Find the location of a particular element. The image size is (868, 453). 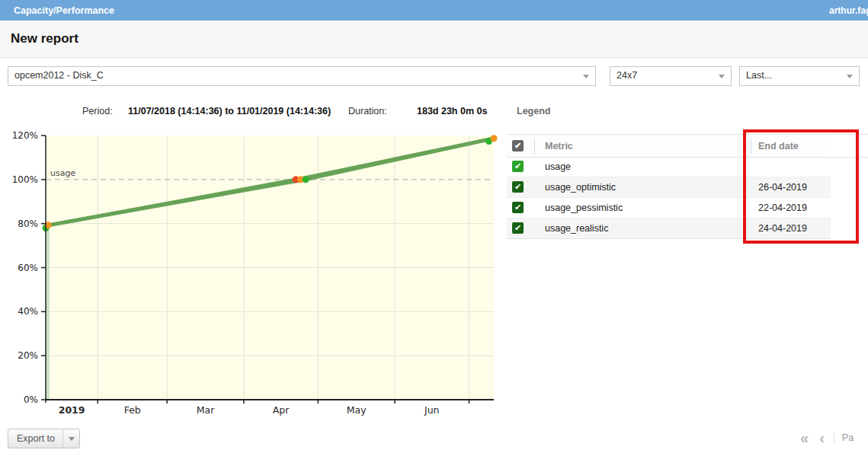

pagination-divider is located at coordinates (834, 438).